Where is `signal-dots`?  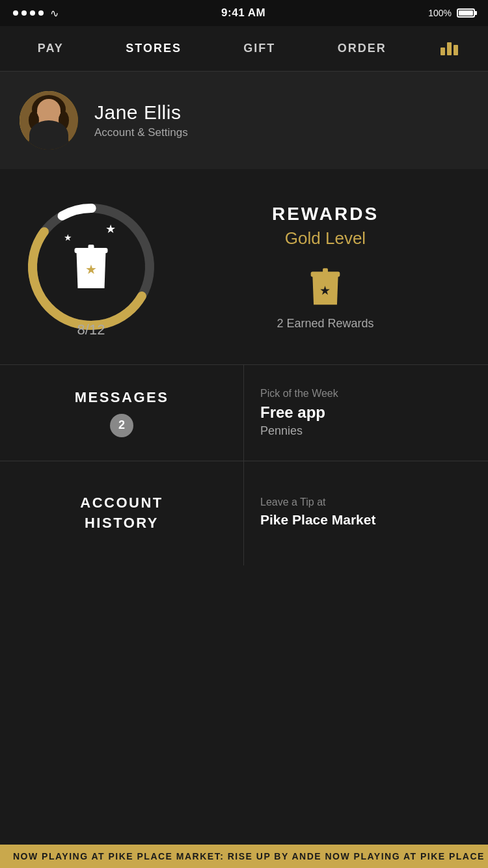
signal-dots is located at coordinates (29, 13).